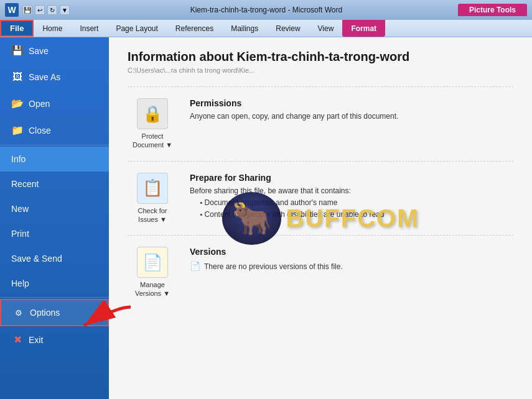  I want to click on sidebar-item-close: 📁 Close, so click(55, 131).